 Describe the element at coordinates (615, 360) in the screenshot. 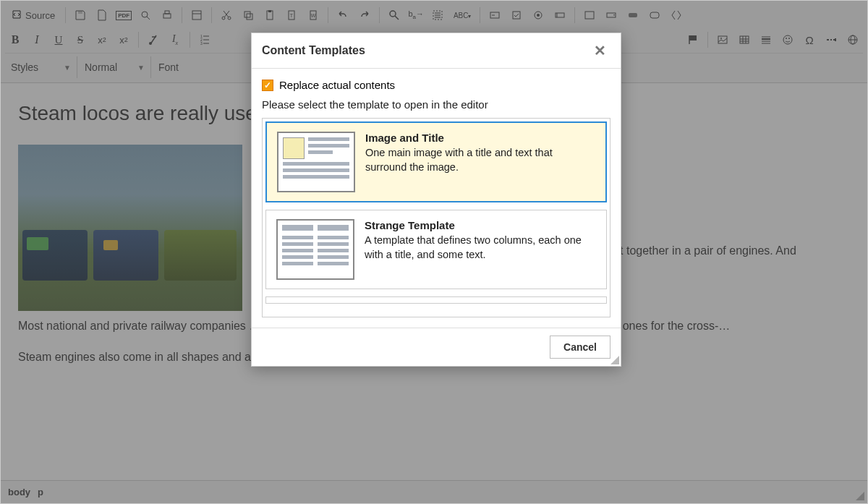

I see `dialog-resize-grip-icon` at that location.